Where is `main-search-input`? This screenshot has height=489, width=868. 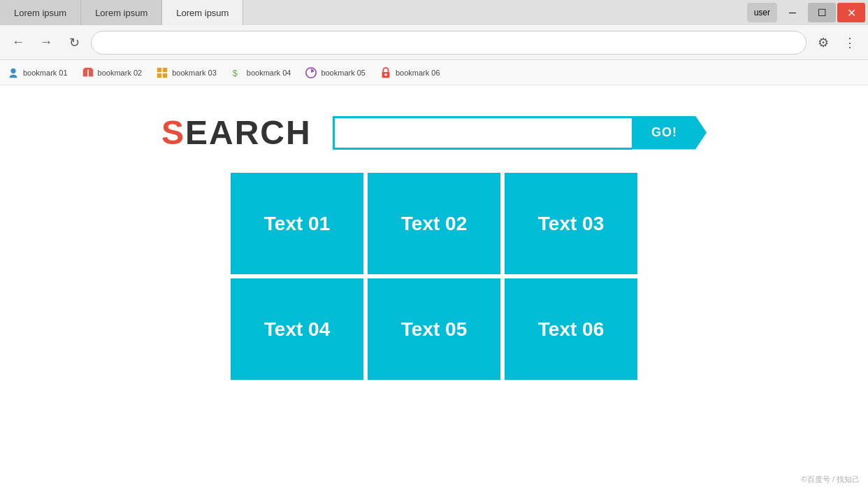
main-search-input is located at coordinates (482, 133).